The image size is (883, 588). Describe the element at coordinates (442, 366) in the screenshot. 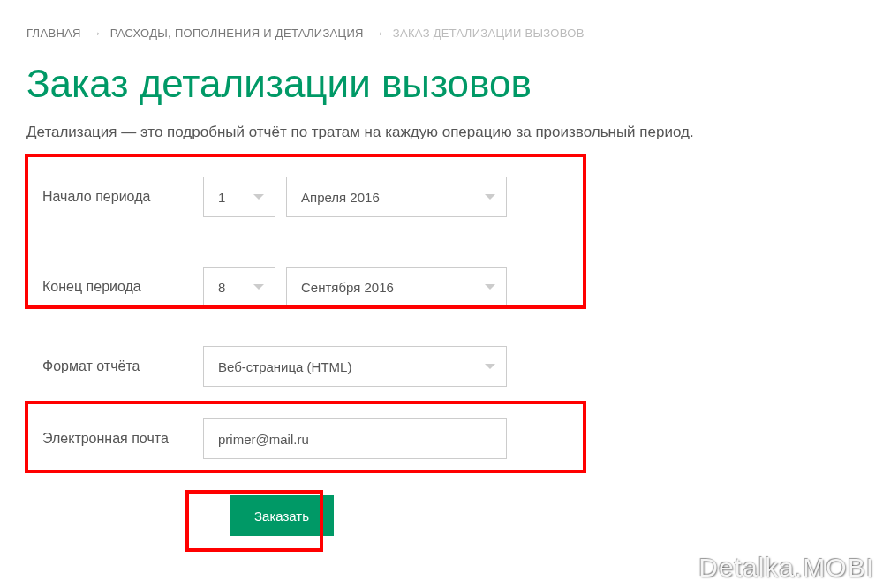

I see `format-row: Формат отчёта Веб-страница (HTML)` at that location.